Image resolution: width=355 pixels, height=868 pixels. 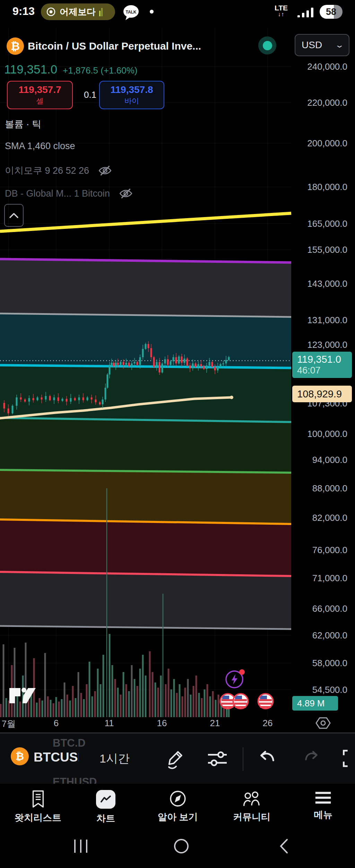 I want to click on indicator-settings-icon, so click(x=217, y=759).